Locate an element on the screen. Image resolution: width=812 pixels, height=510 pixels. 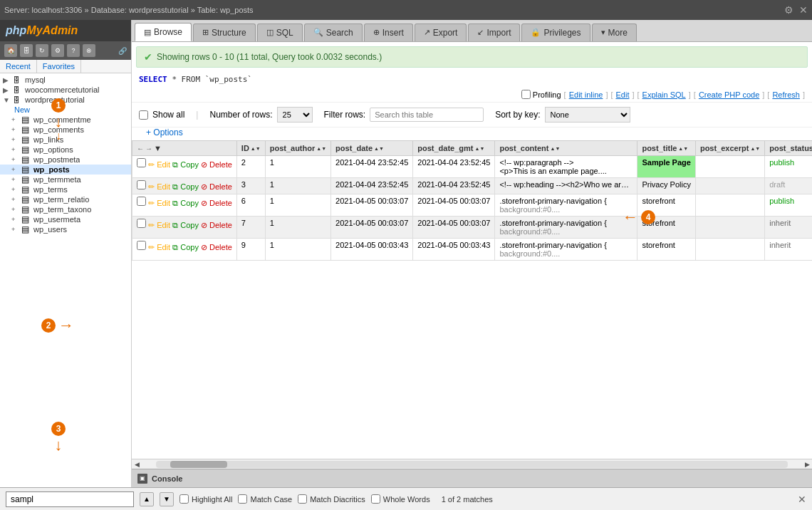
sidebar-item-wp-users: + ▤ wp_users is located at coordinates (66, 229).